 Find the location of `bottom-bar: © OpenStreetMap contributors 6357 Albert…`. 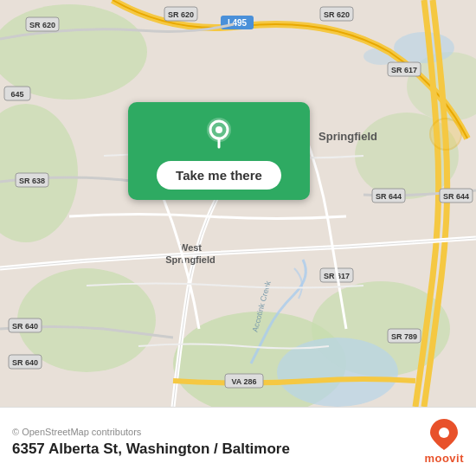

bottom-bar: © OpenStreetMap contributors 6357 Albert… is located at coordinates (238, 441).